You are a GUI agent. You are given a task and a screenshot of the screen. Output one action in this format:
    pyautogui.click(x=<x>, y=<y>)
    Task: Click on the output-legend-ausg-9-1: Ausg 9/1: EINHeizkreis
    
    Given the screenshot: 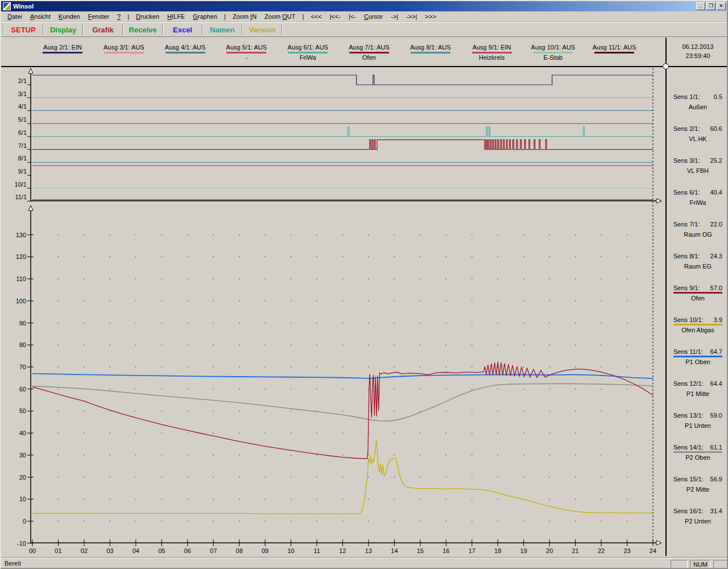 What is the action you would take?
    pyautogui.click(x=492, y=52)
    